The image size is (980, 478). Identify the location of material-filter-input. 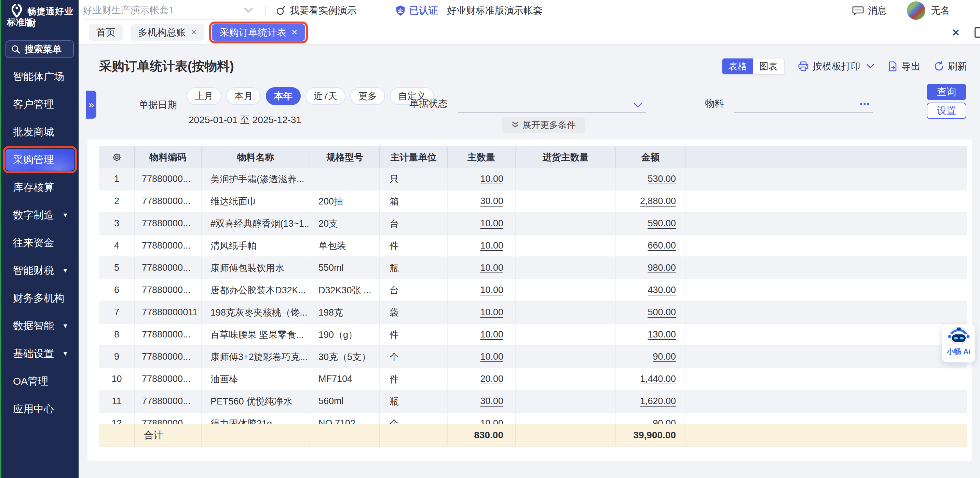
(803, 104).